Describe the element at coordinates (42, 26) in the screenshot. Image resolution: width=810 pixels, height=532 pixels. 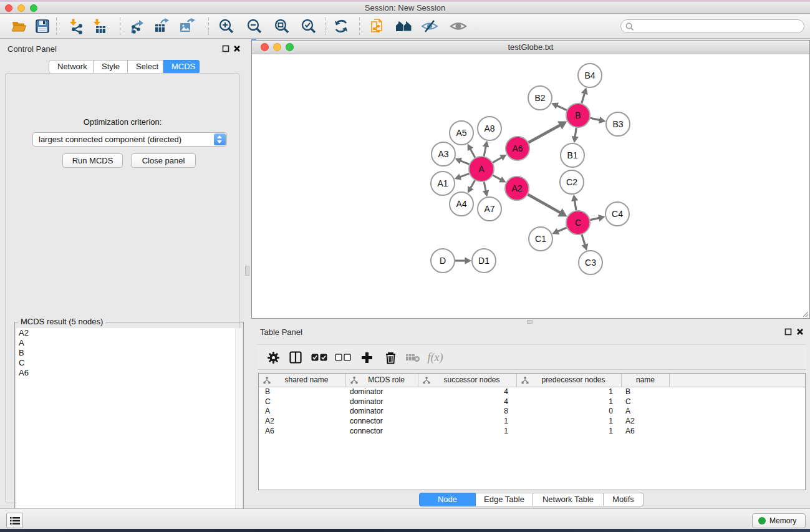
I see `save-session-icon` at that location.